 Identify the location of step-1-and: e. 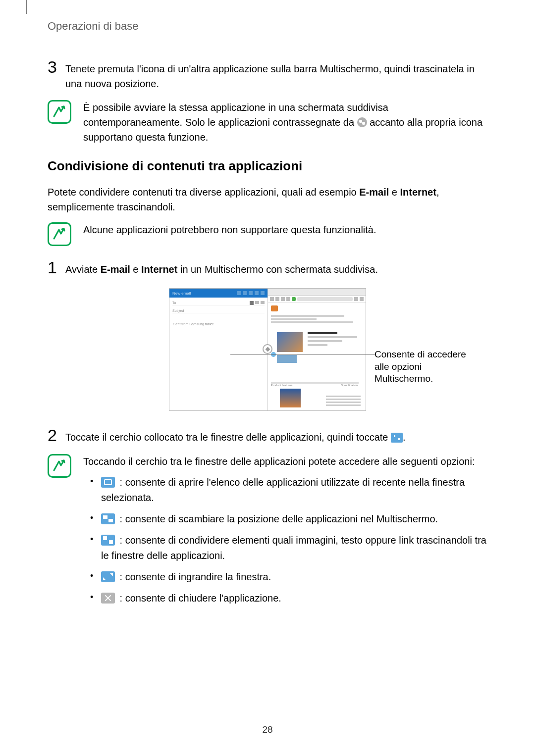
(136, 269).